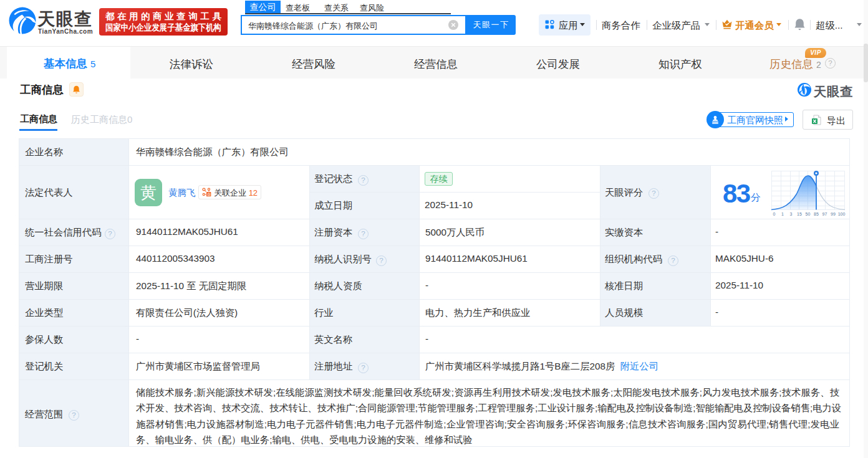  What do you see at coordinates (210, 194) in the screenshot?
I see `svg-text: 企` at bounding box center [210, 194].